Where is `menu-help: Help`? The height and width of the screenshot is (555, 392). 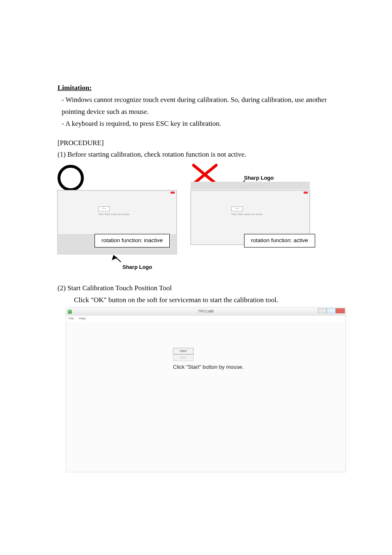 menu-help: Help is located at coordinates (82, 318).